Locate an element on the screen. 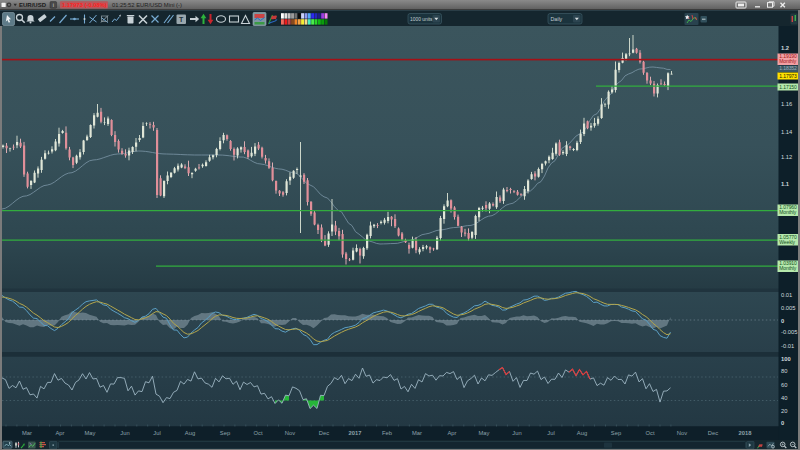  svg-text: Feb is located at coordinates (387, 433).